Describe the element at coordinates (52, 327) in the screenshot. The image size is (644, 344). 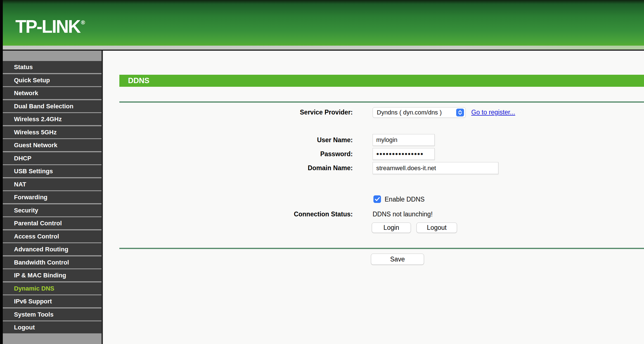
I see `sidebar-item-logout: Logout` at that location.